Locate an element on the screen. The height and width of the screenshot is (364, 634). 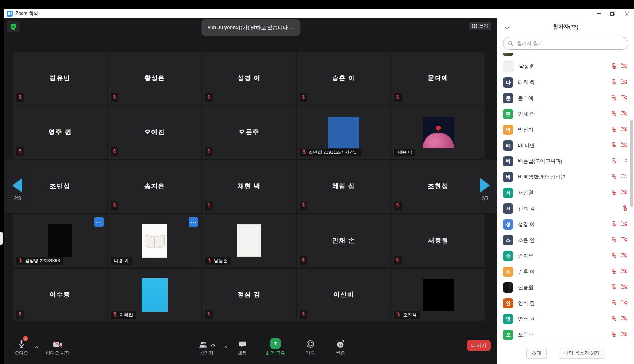
video-tile: 민채 손 is located at coordinates (344, 241).